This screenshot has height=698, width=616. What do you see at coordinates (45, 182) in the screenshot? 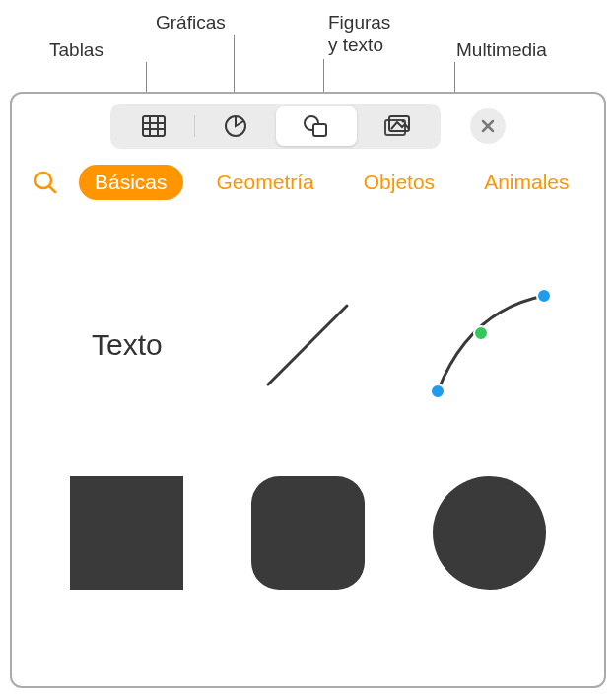
I see `search-icon` at bounding box center [45, 182].